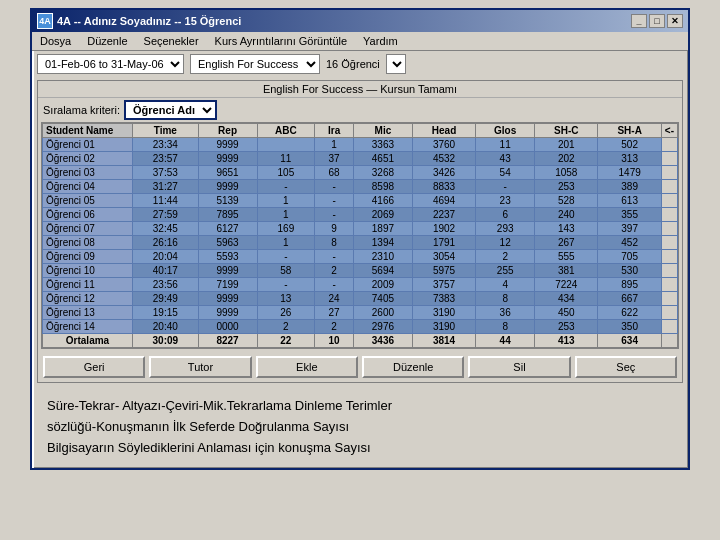  Describe the element at coordinates (506, 327) in the screenshot. I see `table-cell: 8` at that location.